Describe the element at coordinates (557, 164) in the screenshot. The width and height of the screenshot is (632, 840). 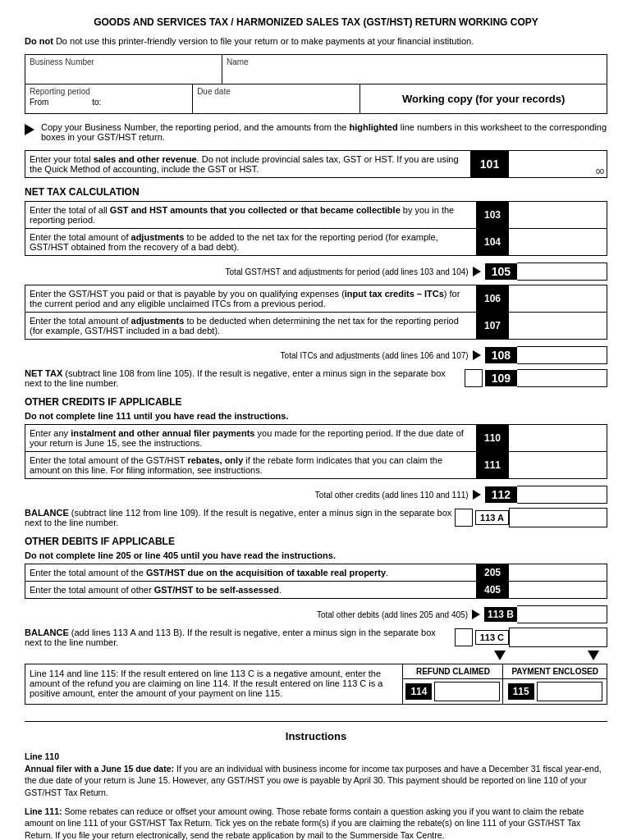
I see `line-101-amount: 00` at that location.